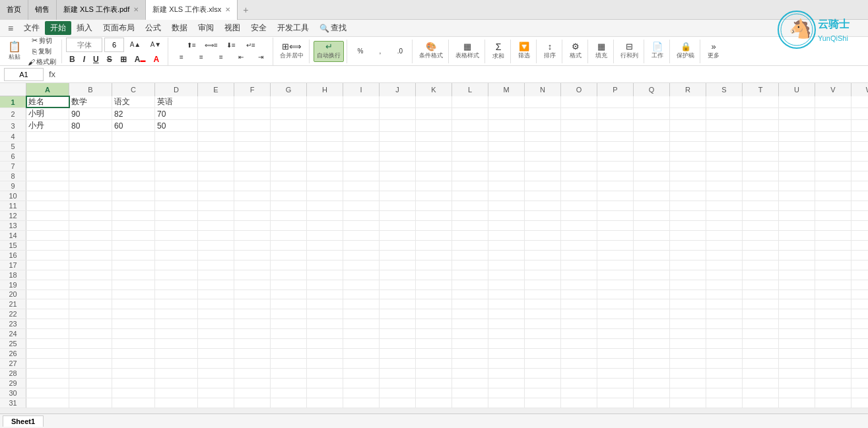  I want to click on cell-Q1, so click(652, 102).